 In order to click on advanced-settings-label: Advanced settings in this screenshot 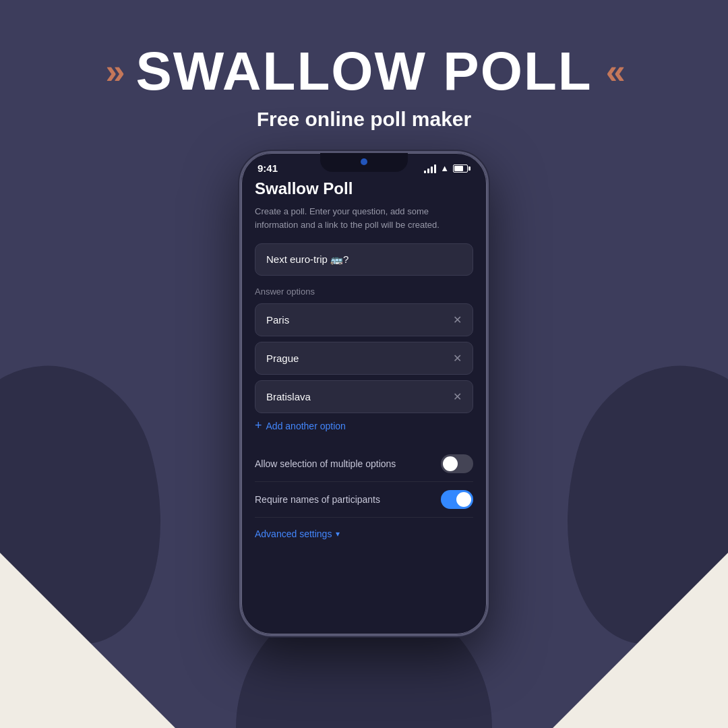, I will do `click(293, 534)`.